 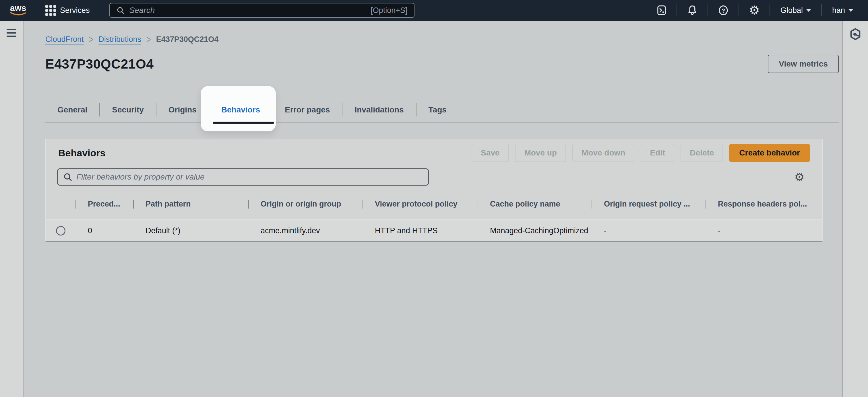 What do you see at coordinates (534, 204) in the screenshot?
I see `column-header-cache-policy-name: Cache policy name` at bounding box center [534, 204].